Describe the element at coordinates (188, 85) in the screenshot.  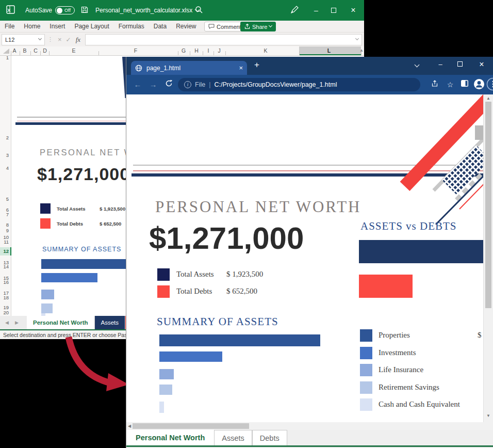
I see `info-icon: i` at that location.